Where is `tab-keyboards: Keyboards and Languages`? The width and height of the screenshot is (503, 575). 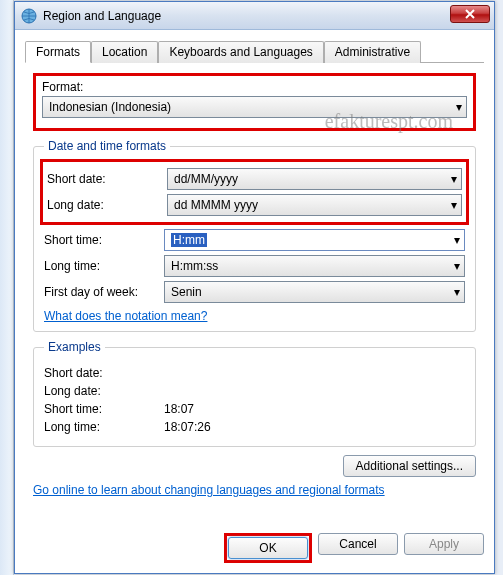
tab-keyboards: Keyboards and Languages is located at coordinates (240, 52).